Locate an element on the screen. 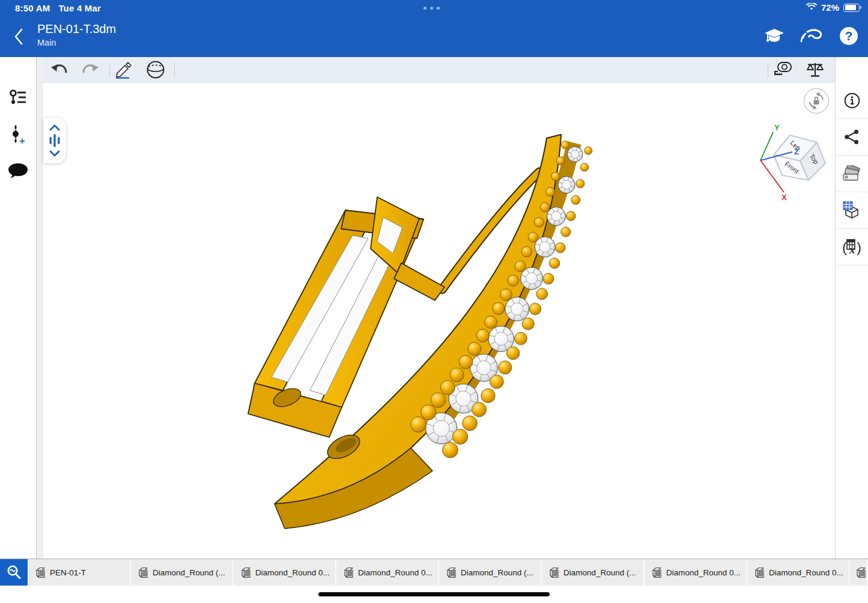  document-tab: PEN-01-T is located at coordinates (79, 572).